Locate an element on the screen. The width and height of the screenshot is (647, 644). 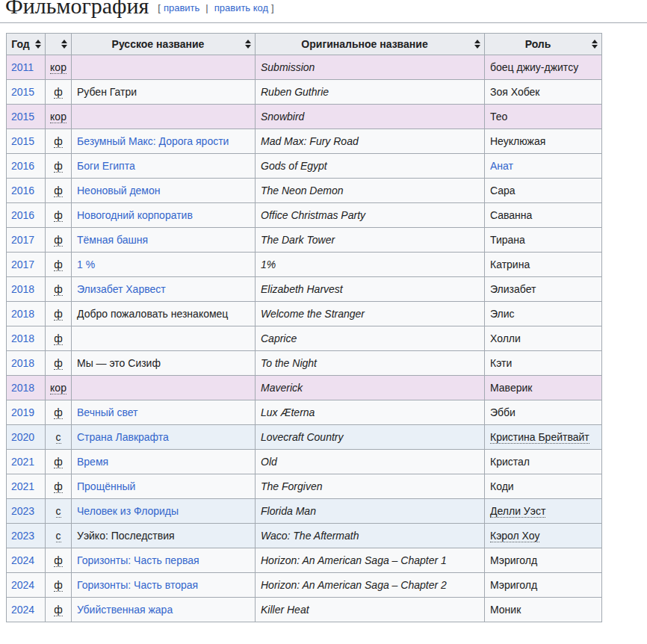
russian-title-cell: Тёмная башня is located at coordinates (164, 241).